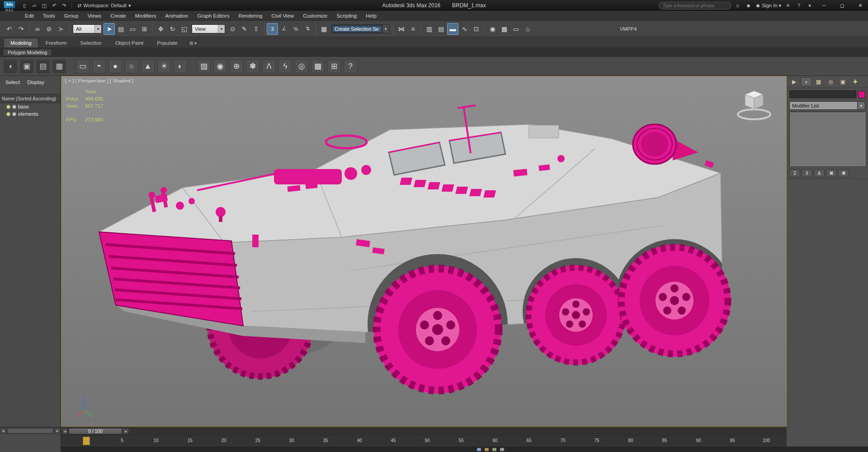  What do you see at coordinates (30, 107) in the screenshot?
I see `list-item: base` at bounding box center [30, 107].